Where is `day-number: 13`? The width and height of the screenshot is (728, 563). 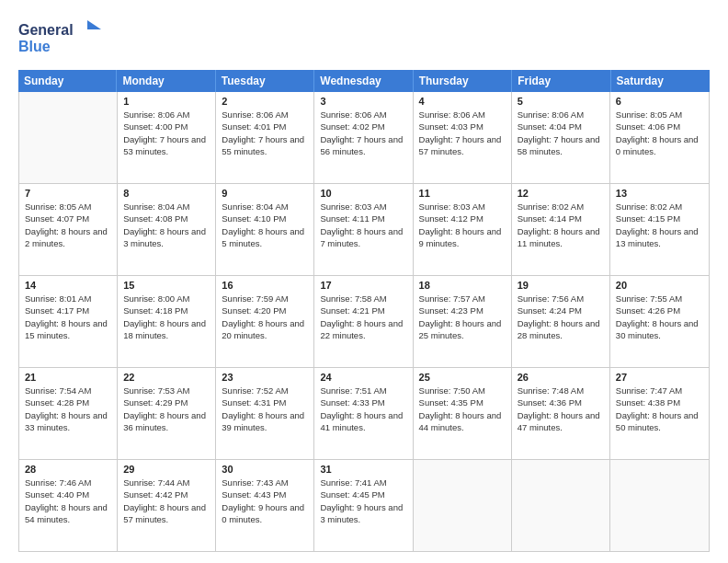 day-number: 13 is located at coordinates (660, 193).